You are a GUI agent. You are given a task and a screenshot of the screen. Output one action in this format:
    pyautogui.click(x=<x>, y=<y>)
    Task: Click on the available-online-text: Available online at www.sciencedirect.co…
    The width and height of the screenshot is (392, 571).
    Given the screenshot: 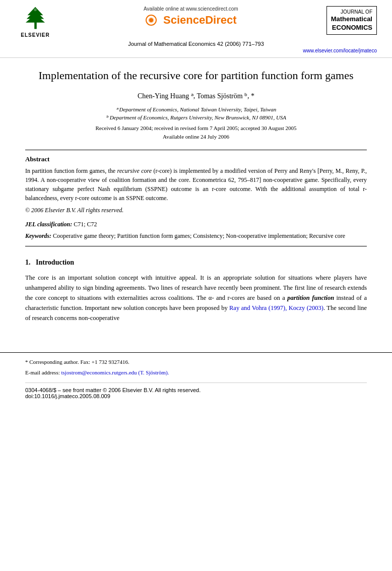 What is the action you would take?
    pyautogui.click(x=191, y=9)
    